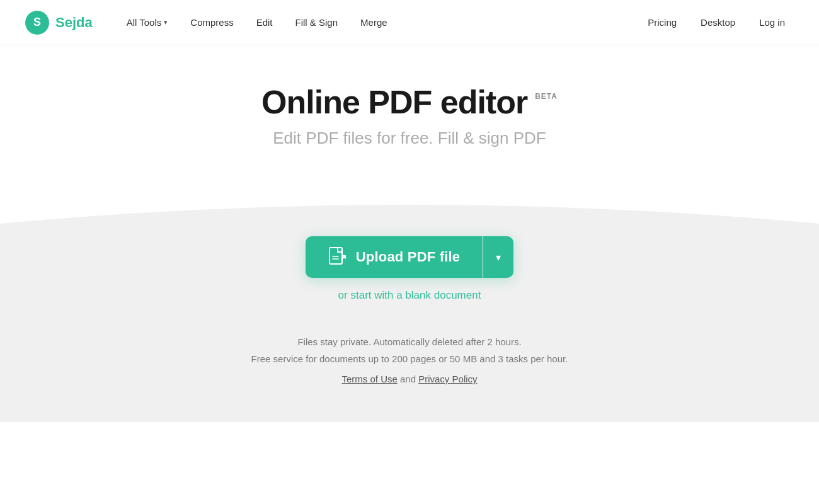  What do you see at coordinates (718, 23) in the screenshot?
I see `nav-desktop: Desktop` at bounding box center [718, 23].